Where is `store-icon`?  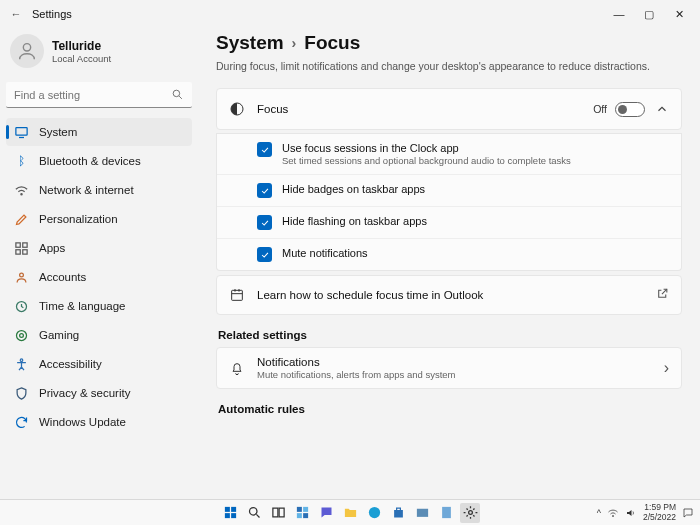
store-icon is located at coordinates (398, 513).